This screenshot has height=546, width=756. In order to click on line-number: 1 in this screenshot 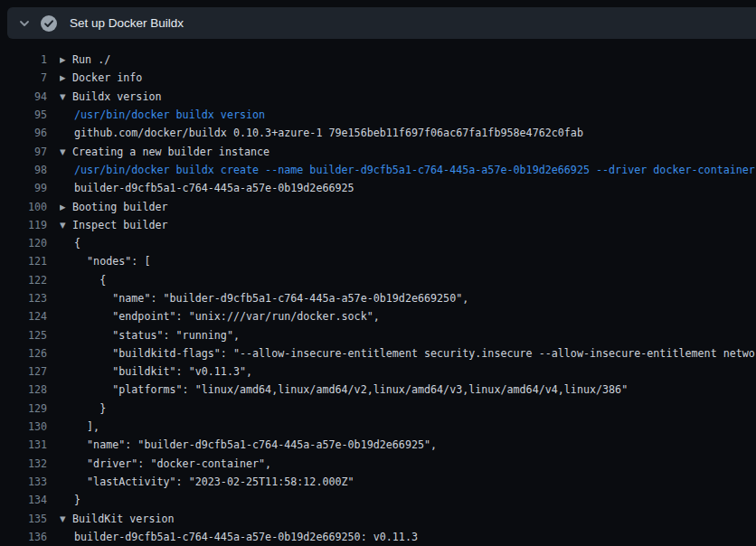, I will do `click(24, 60)`.